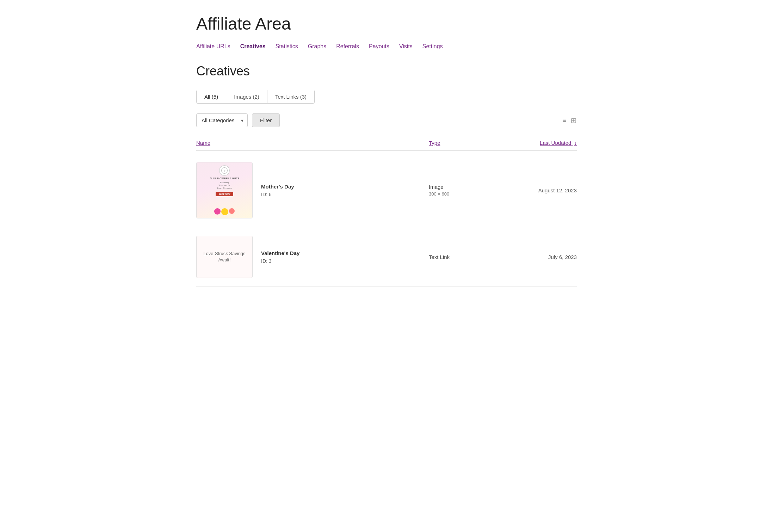 The width and height of the screenshot is (773, 532). Describe the element at coordinates (214, 47) in the screenshot. I see `nav-item-affiliate-urls: Affiliate URLs` at that location.